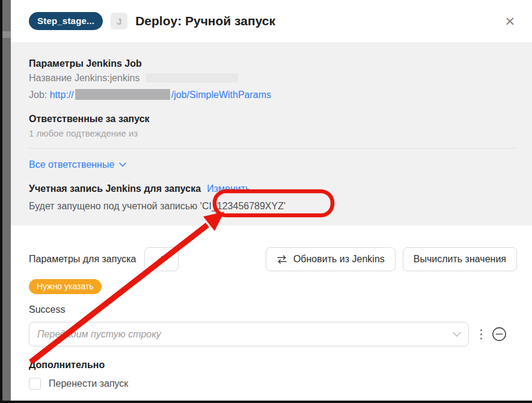 Image resolution: width=532 pixels, height=403 pixels. I want to click on refresh-icon, so click(282, 260).